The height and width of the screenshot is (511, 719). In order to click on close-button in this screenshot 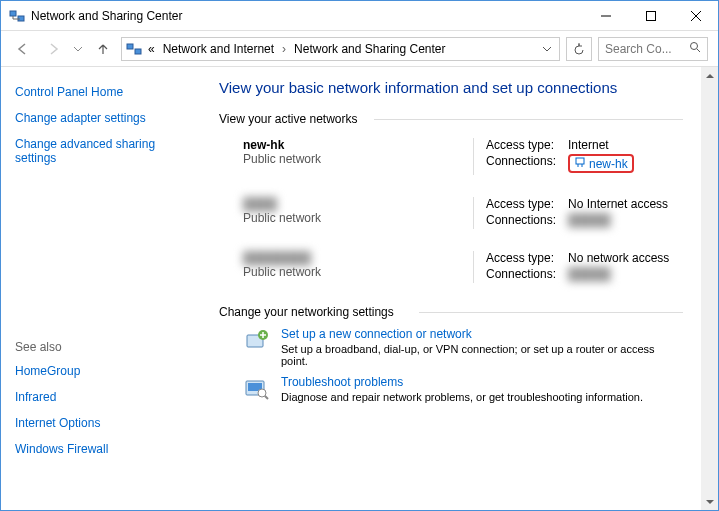, I will do `click(696, 16)`.